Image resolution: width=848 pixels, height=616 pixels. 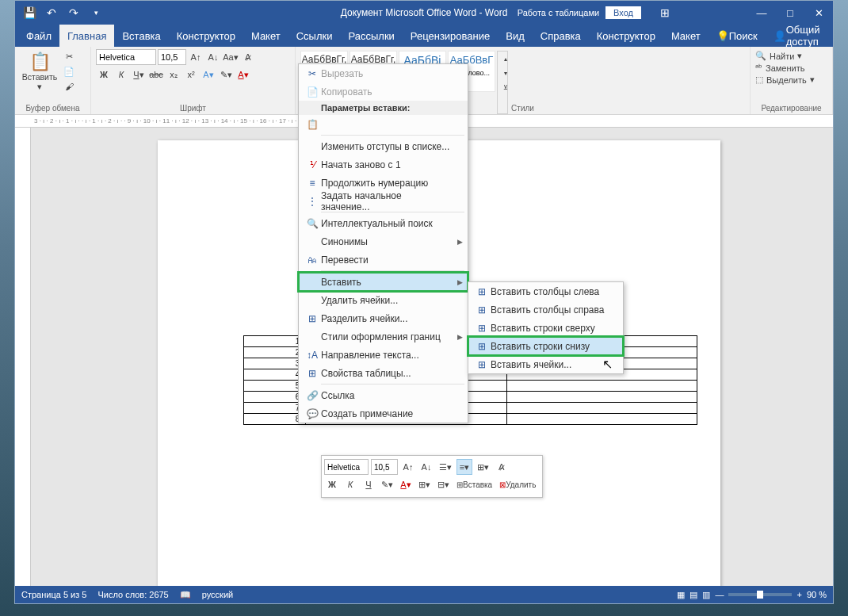 What do you see at coordinates (332, 484) in the screenshot?
I see `mini-bold-button: Ж` at bounding box center [332, 484].